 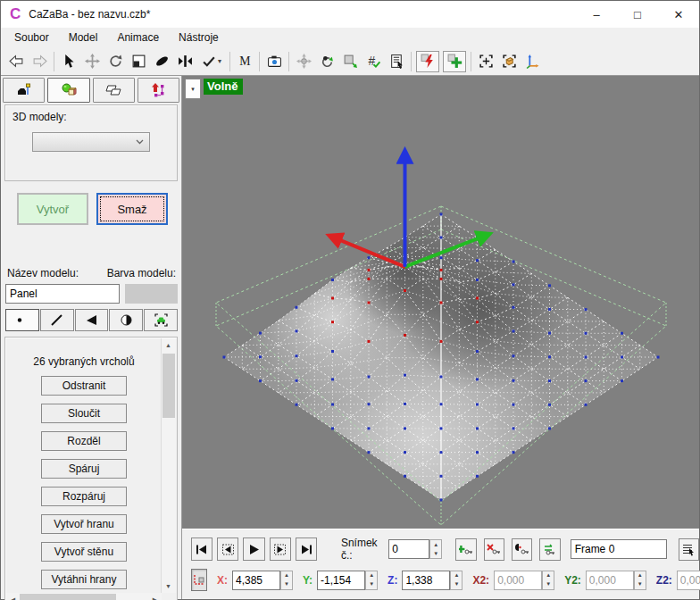 What do you see at coordinates (32, 38) in the screenshot?
I see `menu-soubor: Soubor` at bounding box center [32, 38].